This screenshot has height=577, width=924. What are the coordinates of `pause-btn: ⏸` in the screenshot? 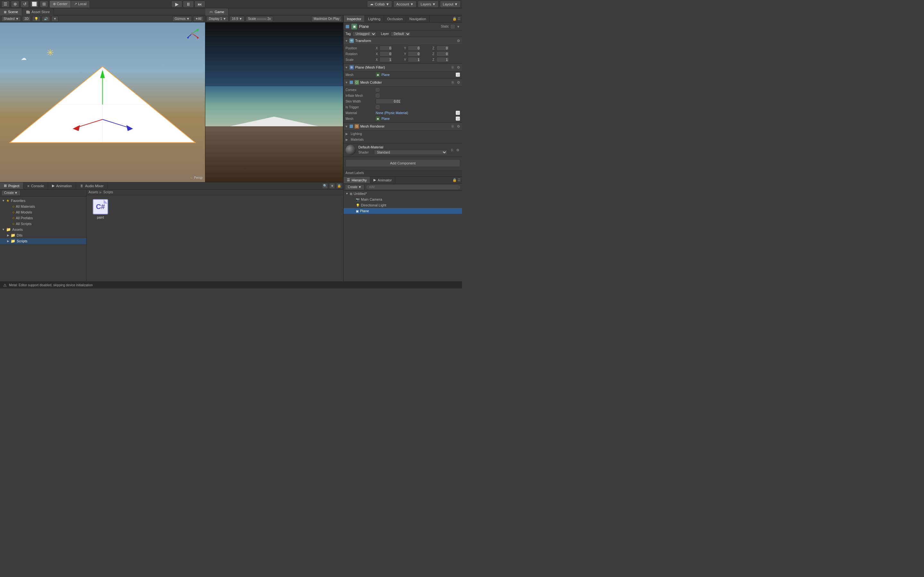 It's located at (189, 4).